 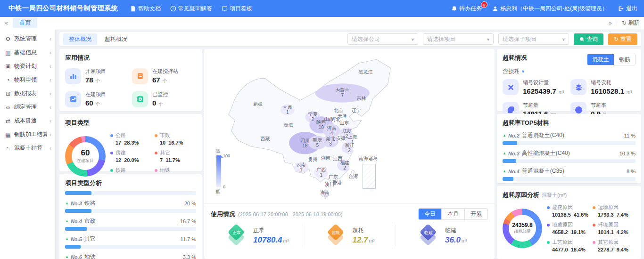 What do you see at coordinates (165, 80) in the screenshot?
I see `stat-value: 67 个` at bounding box center [165, 80].